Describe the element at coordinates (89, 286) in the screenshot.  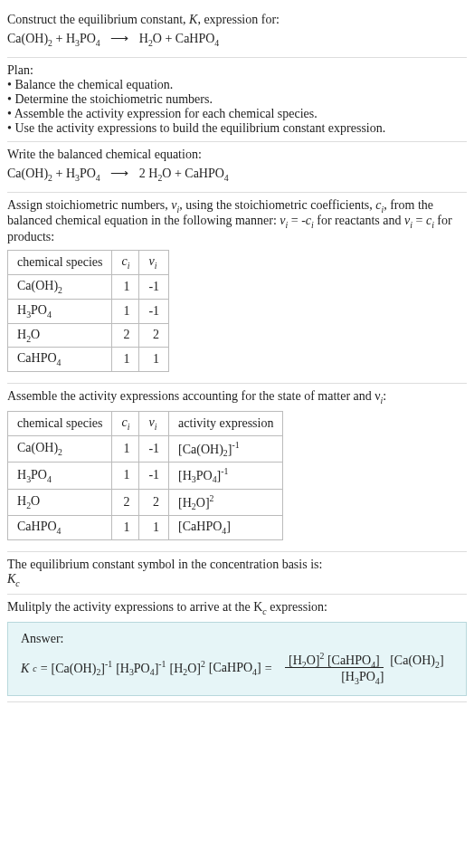
I see `table-row: Ca(OH)2 1 -1` at that location.